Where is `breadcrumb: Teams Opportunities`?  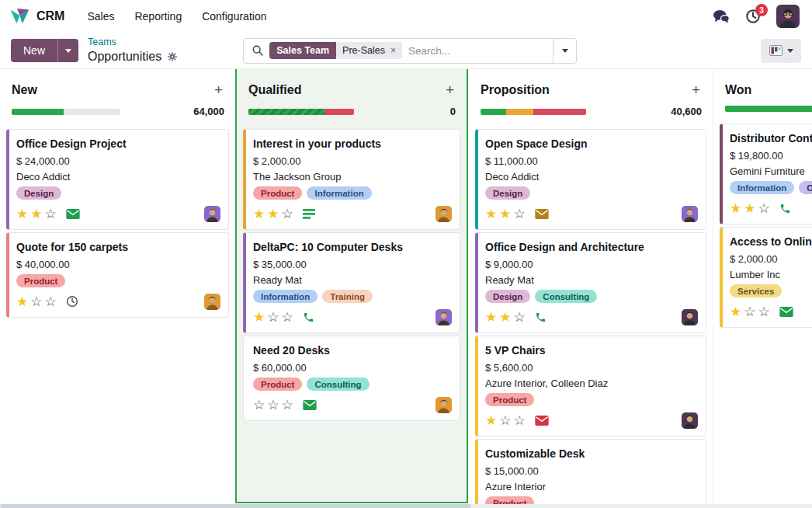
breadcrumb: Teams Opportunities is located at coordinates (133, 50).